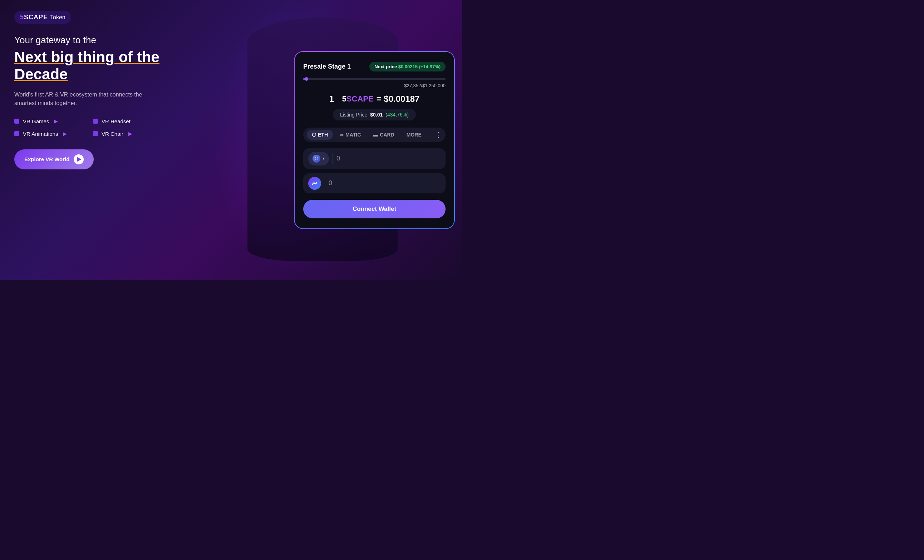 The image size is (924, 560). I want to click on listing-percent: (434.76%), so click(397, 115).